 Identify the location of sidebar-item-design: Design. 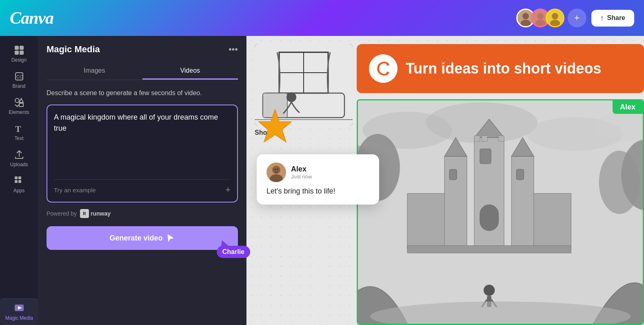
(19, 54).